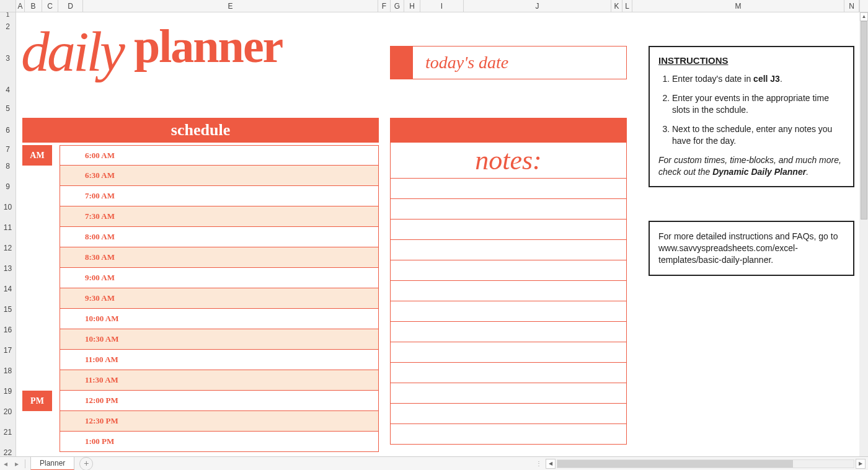  What do you see at coordinates (33, 6) in the screenshot?
I see `col-header: B` at bounding box center [33, 6].